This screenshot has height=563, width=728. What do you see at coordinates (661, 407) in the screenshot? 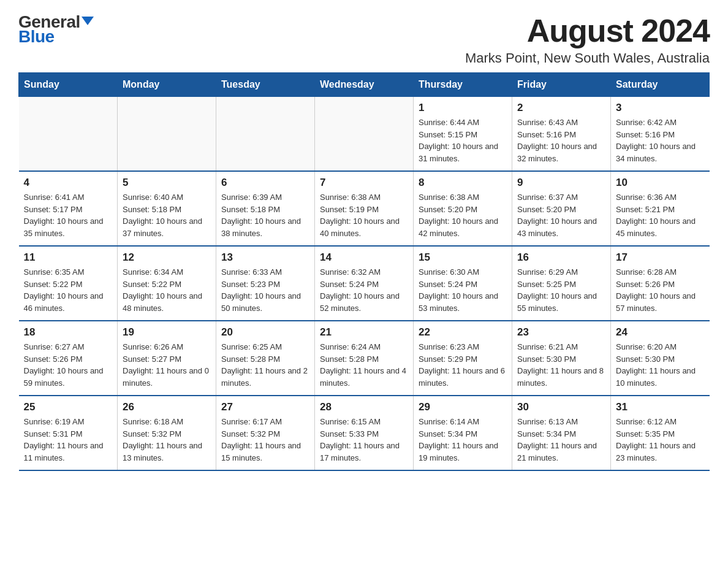
I see `day-number: 31` at bounding box center [661, 407].